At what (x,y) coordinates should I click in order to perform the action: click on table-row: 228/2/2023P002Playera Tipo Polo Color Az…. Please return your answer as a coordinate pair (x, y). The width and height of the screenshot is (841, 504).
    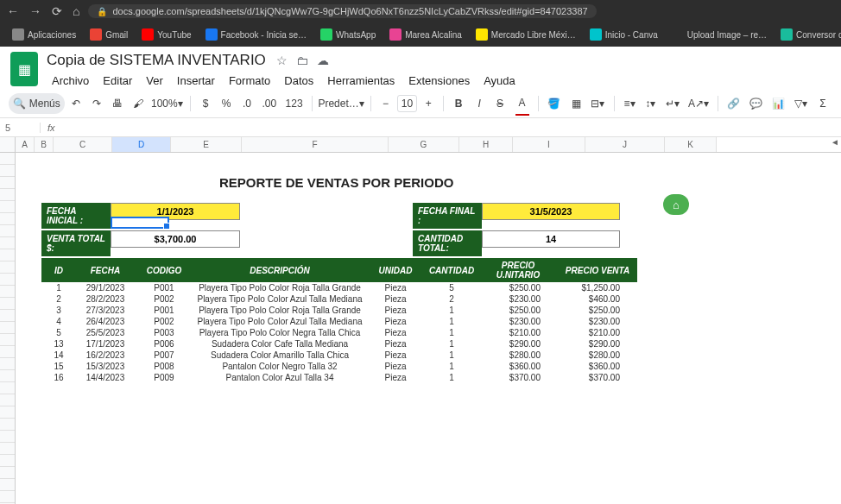
    Looking at the image, I should click on (339, 299).